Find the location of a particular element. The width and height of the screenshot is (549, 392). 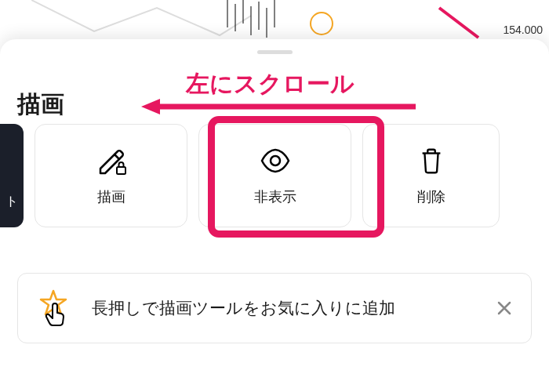

trash-icon is located at coordinates (431, 161).